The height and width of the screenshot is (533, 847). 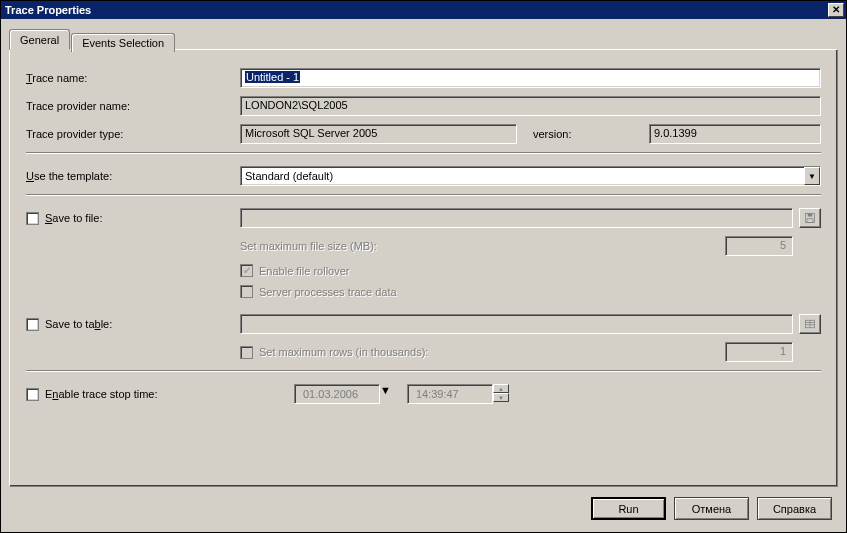 I want to click on stop-date-picker: 01.03.2006 ▼, so click(x=342, y=394).